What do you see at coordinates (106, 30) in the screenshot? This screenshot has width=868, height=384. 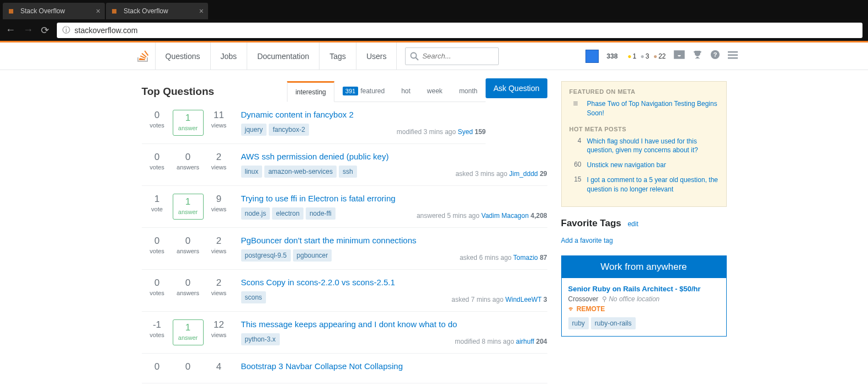 I see `url-text: stackoverflow.com` at bounding box center [106, 30].